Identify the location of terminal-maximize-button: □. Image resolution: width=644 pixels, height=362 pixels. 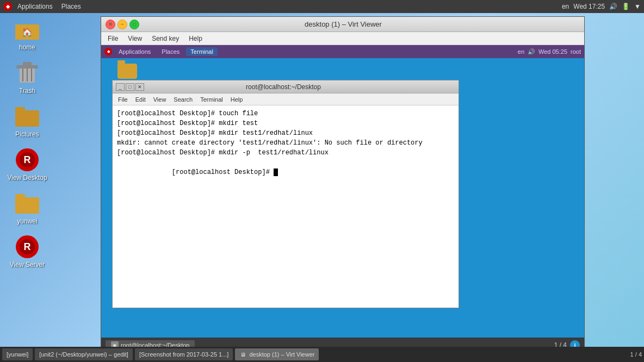
(130, 87).